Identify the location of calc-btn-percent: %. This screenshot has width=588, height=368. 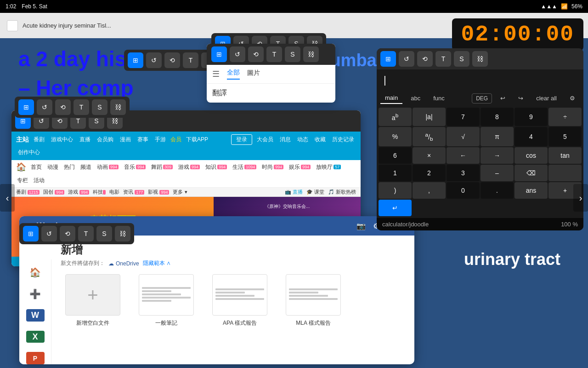
(395, 137).